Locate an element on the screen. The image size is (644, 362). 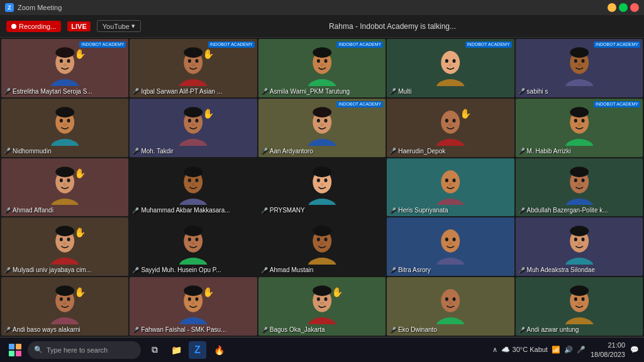
video-tile: ✋🎤 Moh. Takdir is located at coordinates (193, 128).